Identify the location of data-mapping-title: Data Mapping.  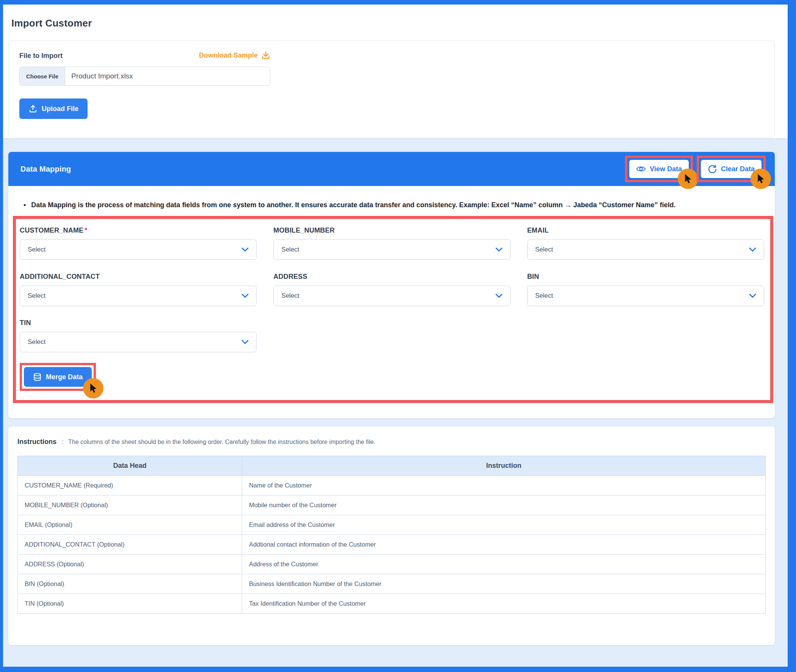
(46, 169).